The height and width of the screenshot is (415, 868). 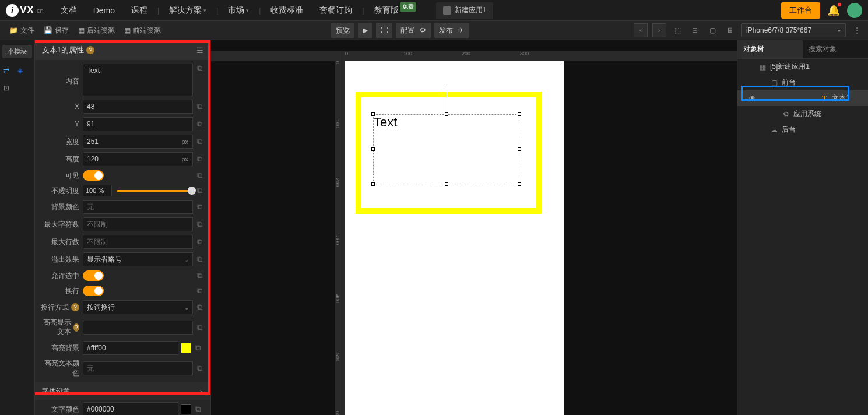 I want to click on tree-tab-search: 搜索对象, so click(x=835, y=49).